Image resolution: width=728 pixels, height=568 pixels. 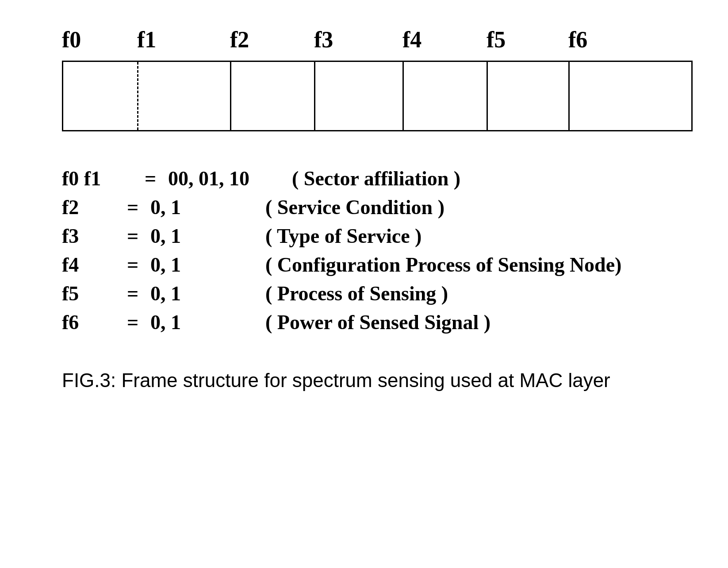 What do you see at coordinates (356, 294) in the screenshot?
I see `legend-desc-4: ( Process of Sensing )` at bounding box center [356, 294].